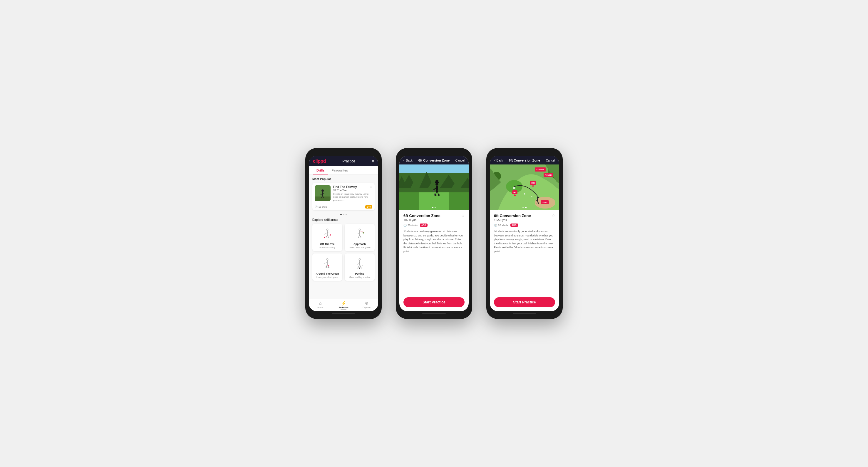 Image resolution: width=868 pixels, height=467 pixels. I want to click on clock-icon-3: 🕐, so click(495, 225).